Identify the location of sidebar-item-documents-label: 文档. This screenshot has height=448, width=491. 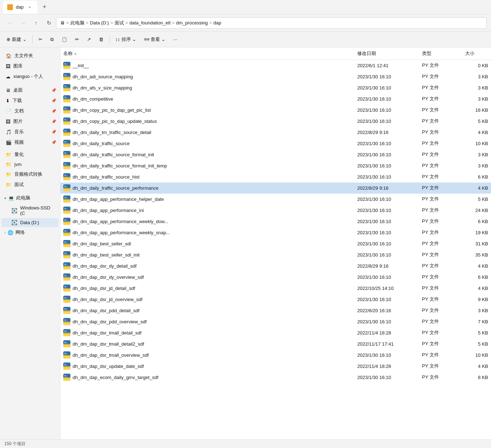
(19, 111).